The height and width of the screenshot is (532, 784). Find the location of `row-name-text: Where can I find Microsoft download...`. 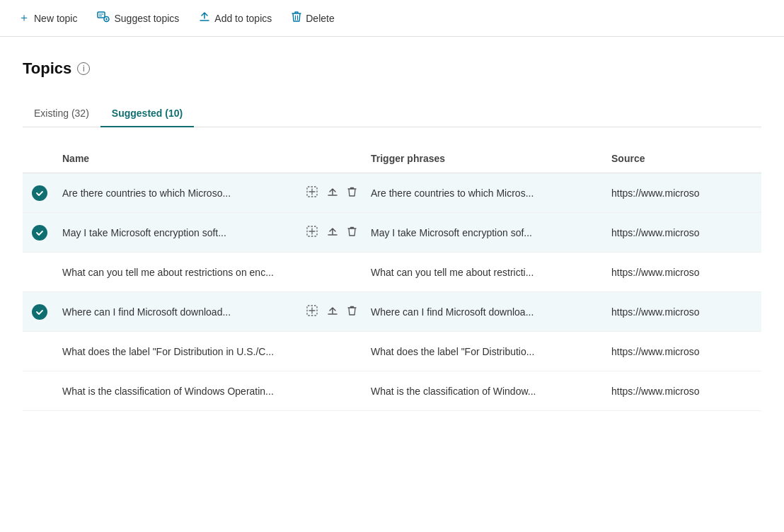

row-name-text: Where can I find Microsoft download... is located at coordinates (181, 312).